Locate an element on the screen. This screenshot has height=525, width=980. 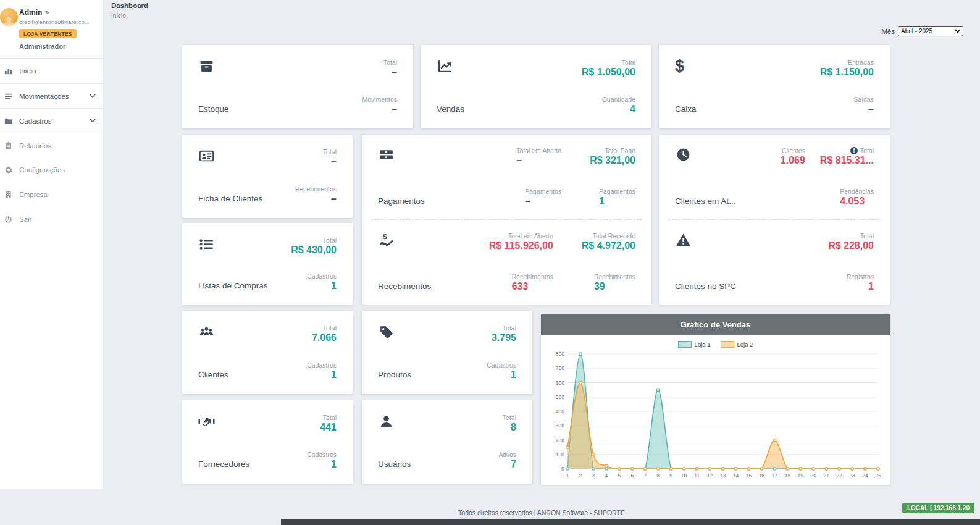
card-pagamentos-recebimentos: Pagamentos Total em Aberto– Pagamentos– … is located at coordinates (506, 220).